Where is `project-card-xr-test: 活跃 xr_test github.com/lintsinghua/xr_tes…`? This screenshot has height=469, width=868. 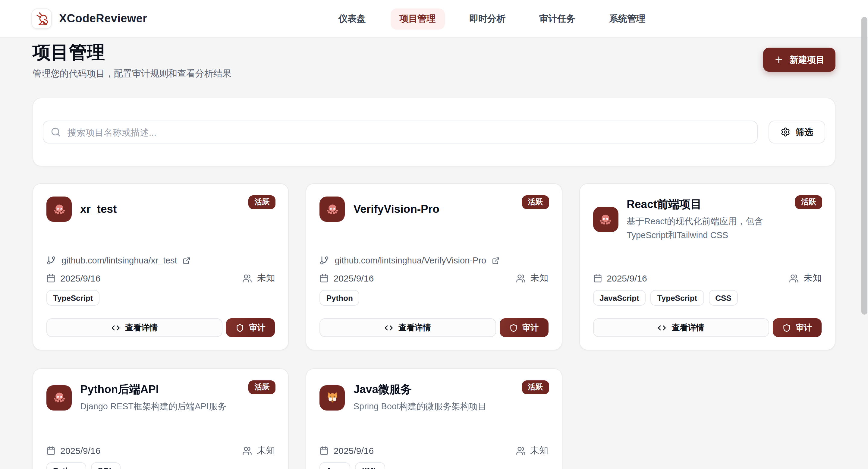 project-card-xr-test: 活跃 xr_test github.com/lintsinghua/xr_tes… is located at coordinates (161, 267).